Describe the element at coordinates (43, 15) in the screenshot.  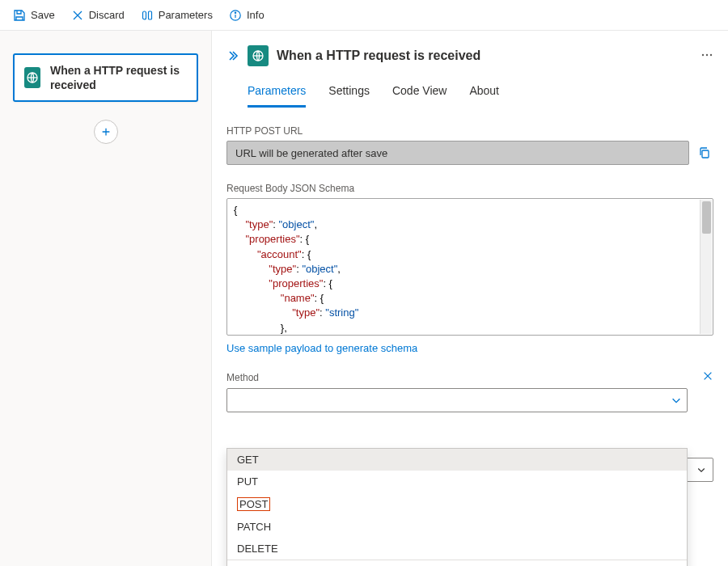
I see `save-label: Save` at that location.